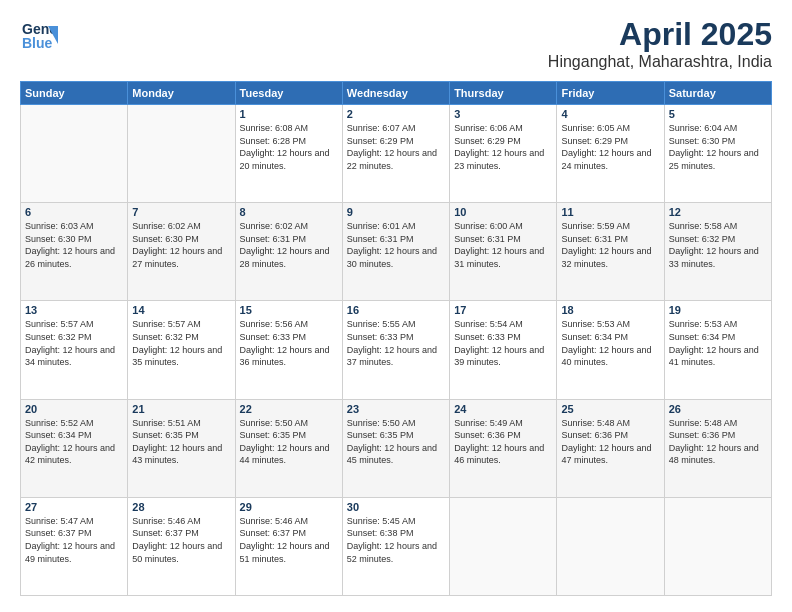 The image size is (792, 612). What do you see at coordinates (704, 226) in the screenshot?
I see `sunrise-text: Sunrise: 5:58 AM` at bounding box center [704, 226].